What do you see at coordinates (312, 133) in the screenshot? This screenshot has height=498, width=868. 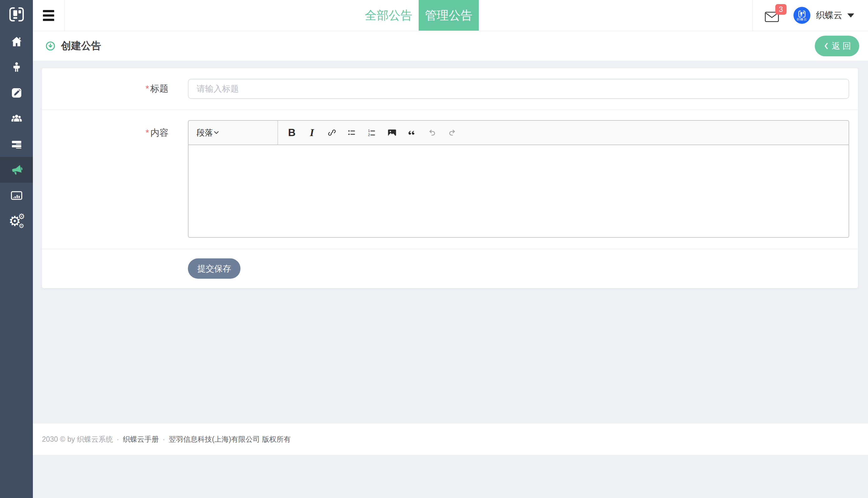 I see `italic-icon: I` at bounding box center [312, 133].